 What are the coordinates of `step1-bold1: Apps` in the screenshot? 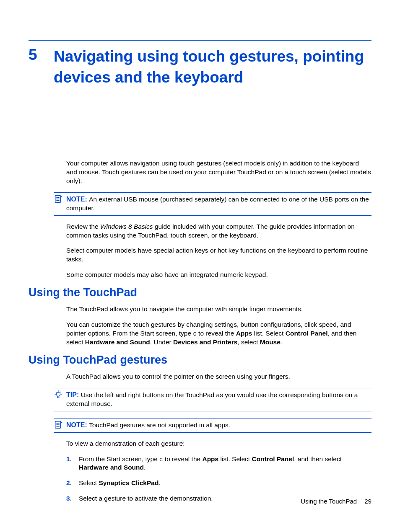 It's located at (210, 459).